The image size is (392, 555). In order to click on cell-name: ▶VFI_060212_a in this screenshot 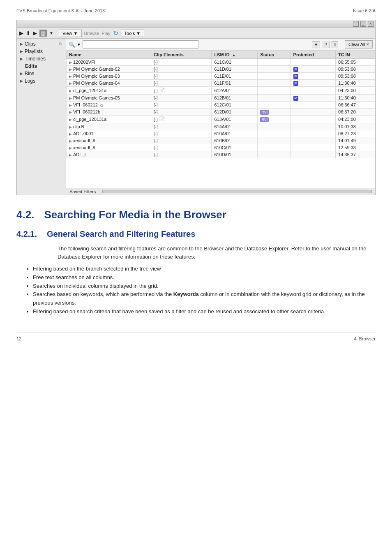, I will do `click(109, 105)`.